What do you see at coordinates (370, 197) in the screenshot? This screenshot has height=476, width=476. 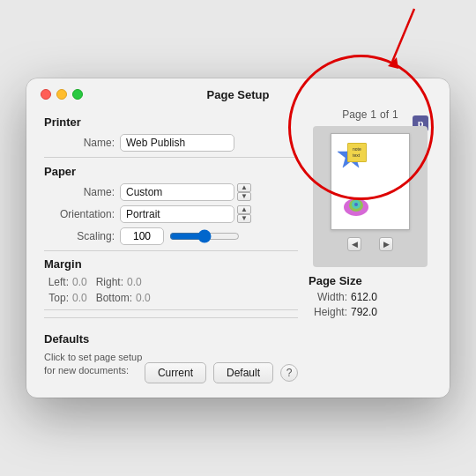 I see `page-preview-container: notetext ◀ ▶` at bounding box center [370, 197].